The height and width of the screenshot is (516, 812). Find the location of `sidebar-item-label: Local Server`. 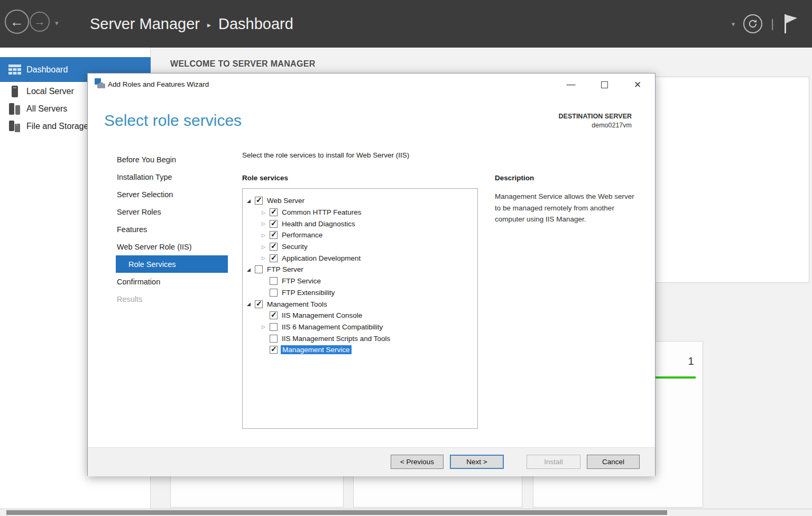

sidebar-item-label: Local Server is located at coordinates (50, 91).